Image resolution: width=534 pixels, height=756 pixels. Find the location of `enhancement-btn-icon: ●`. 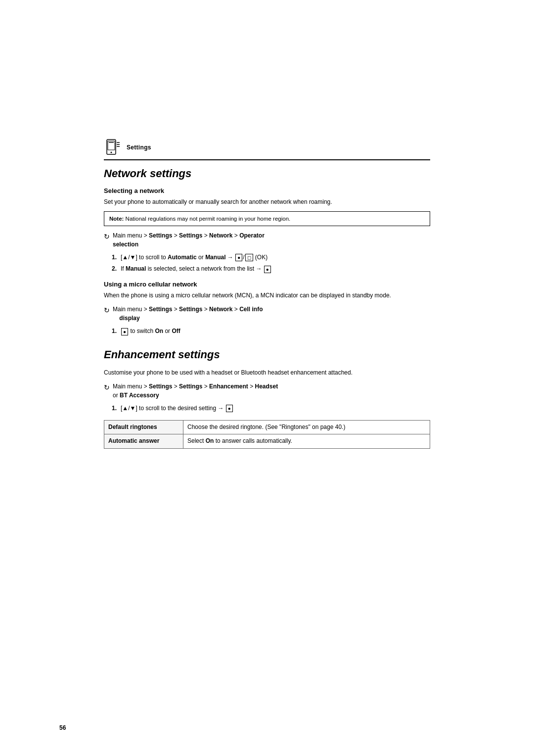

enhancement-btn-icon: ● is located at coordinates (229, 409).